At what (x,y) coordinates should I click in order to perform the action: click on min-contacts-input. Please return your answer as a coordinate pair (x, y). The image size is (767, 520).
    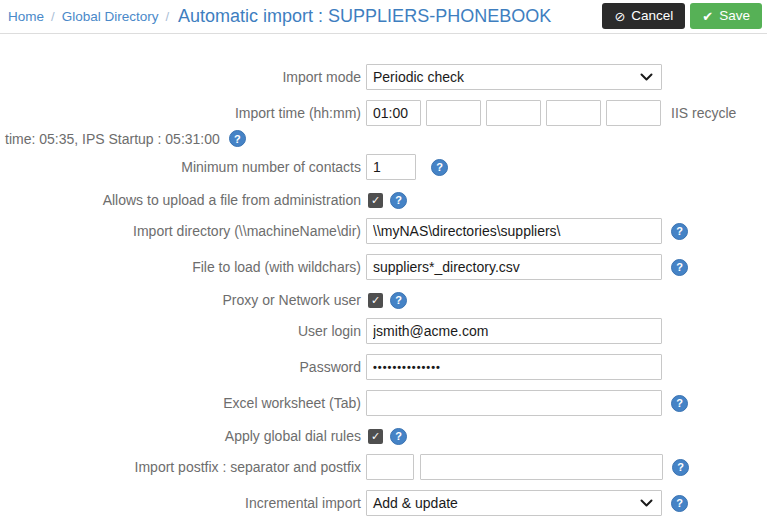
    Looking at the image, I should click on (391, 167).